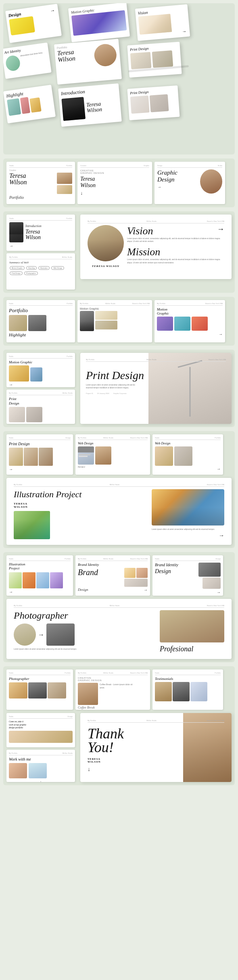 This screenshot has height=980, width=238. Describe the element at coordinates (88, 62) in the screenshot. I see `hero-card-5: Portfolio TeresaWilson` at that location.